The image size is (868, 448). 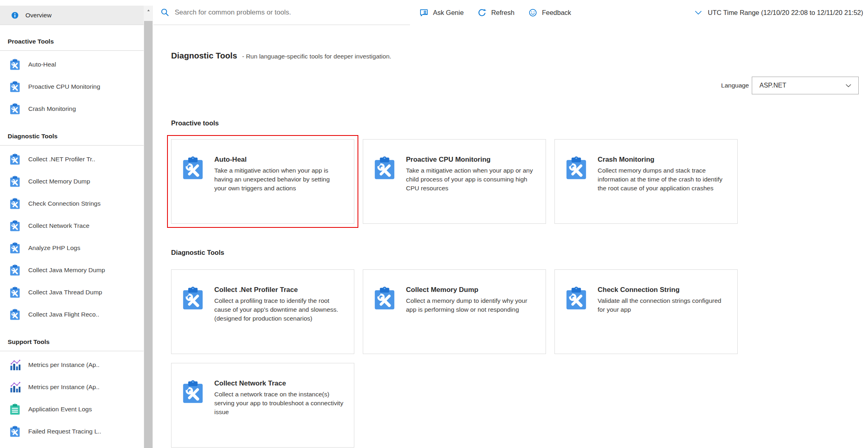 What do you see at coordinates (64, 87) in the screenshot?
I see `sidebar-item-label: Proactive CPU Monitoring` at bounding box center [64, 87].